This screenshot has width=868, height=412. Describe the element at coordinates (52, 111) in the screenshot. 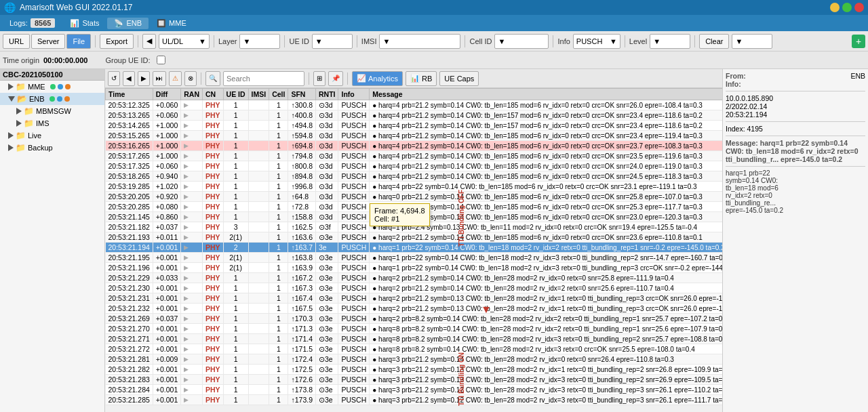

I see `sidebar-item-mbmsgw: 📁 MBMSGW` at that location.